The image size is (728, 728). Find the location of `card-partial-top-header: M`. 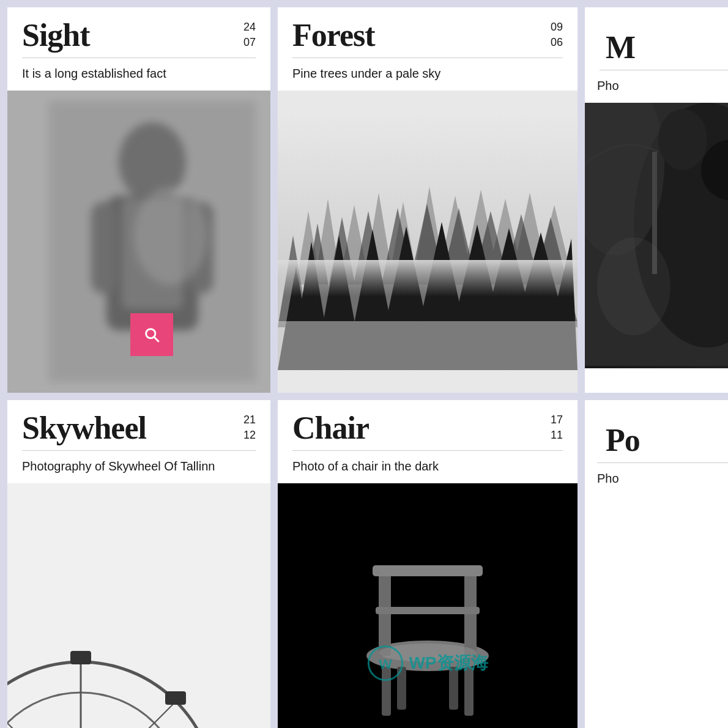

card-partial-top-header: M is located at coordinates (656, 39).